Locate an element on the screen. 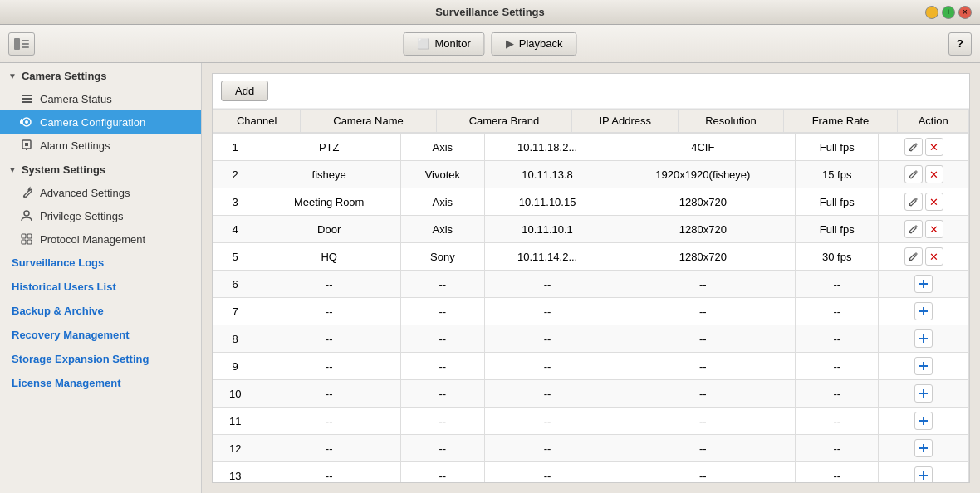 The width and height of the screenshot is (980, 493). sidebar-link-surveillance-logs: Surveillance Logs is located at coordinates (100, 262).